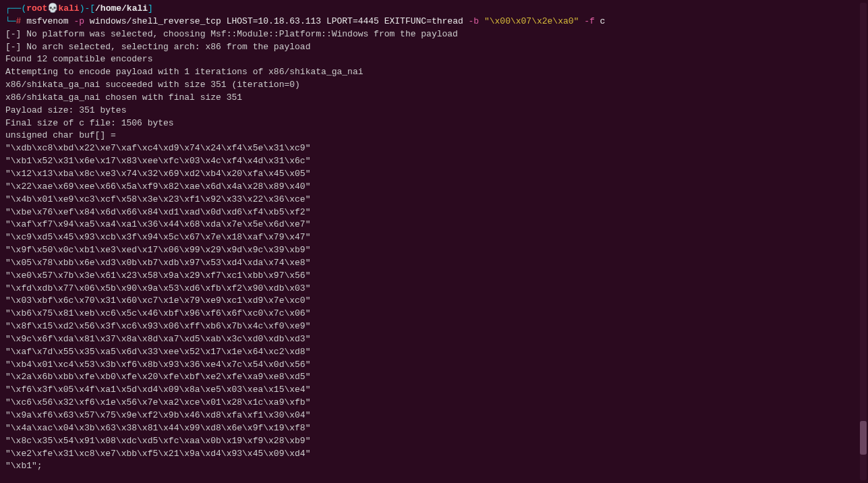 Image resolution: width=868 pixels, height=483 pixels. Describe the element at coordinates (434, 263) in the screenshot. I see `output-line: "\x05\x78\xbb\x6e\xd3\x0b\xb7\xdb\x97\x5…` at that location.